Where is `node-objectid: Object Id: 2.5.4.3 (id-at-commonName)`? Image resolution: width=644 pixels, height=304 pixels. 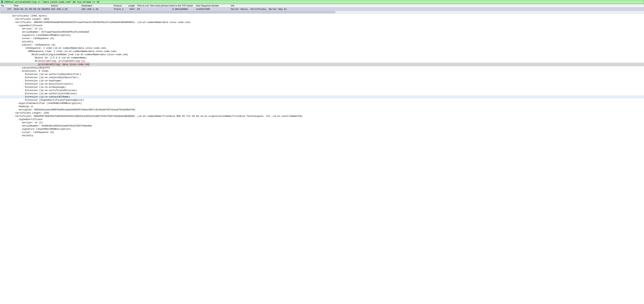 node-objectid: Object Id: 2.5.4.3 (id-at-commonName) is located at coordinates (322, 58).